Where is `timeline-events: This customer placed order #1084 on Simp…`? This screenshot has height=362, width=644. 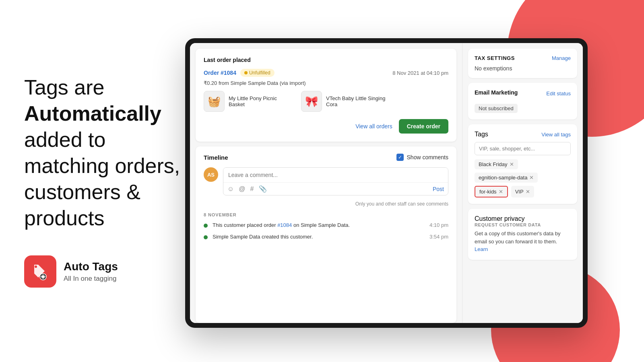 timeline-events: This customer placed order #1084 on Simp… is located at coordinates (326, 231).